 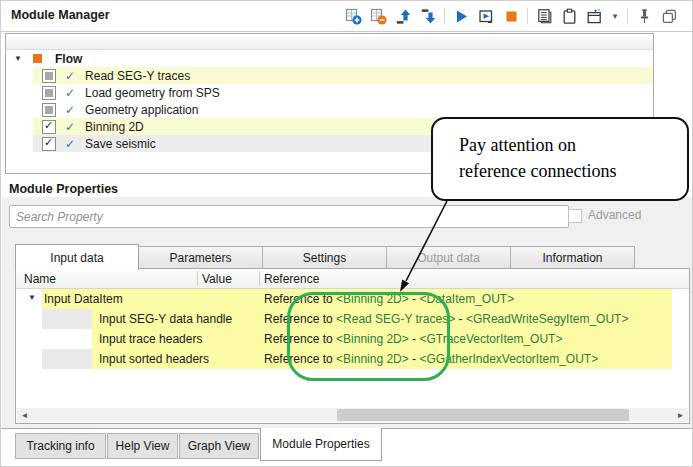 What do you see at coordinates (289, 216) in the screenshot?
I see `search-property-input` at bounding box center [289, 216].